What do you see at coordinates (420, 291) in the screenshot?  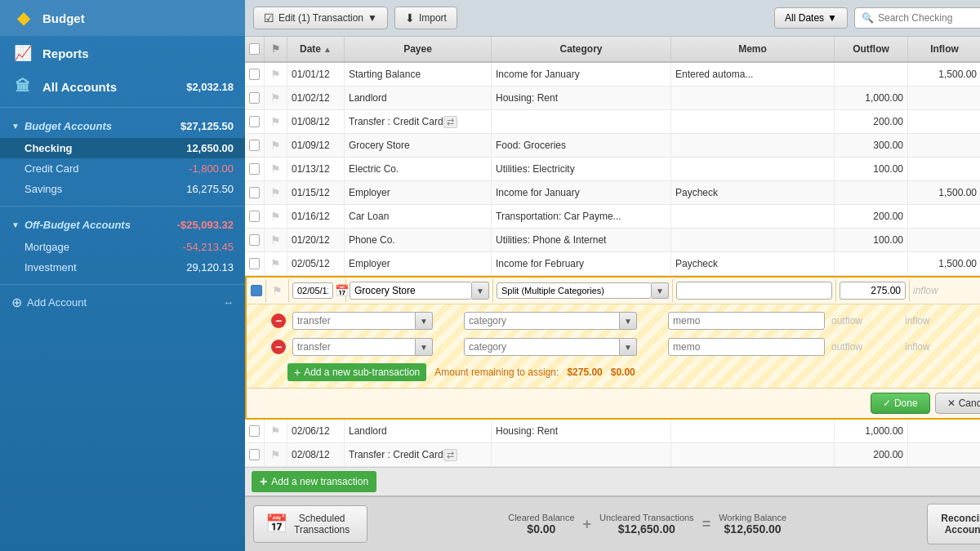 I see `edit-payee-cell: ▼` at bounding box center [420, 291].